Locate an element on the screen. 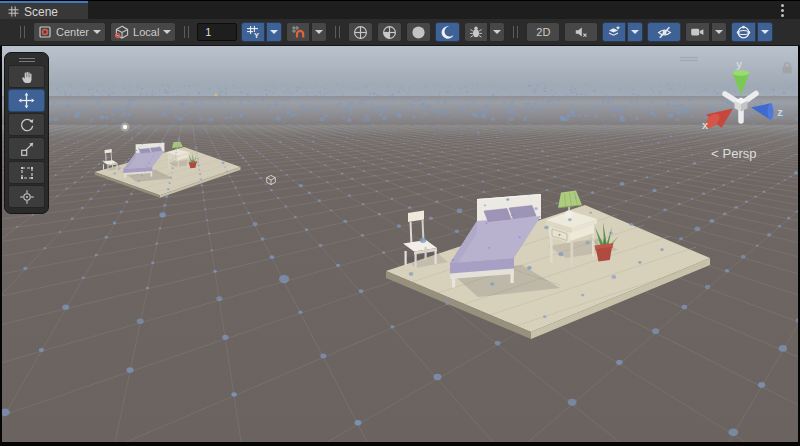  tools-overlay is located at coordinates (26, 133).